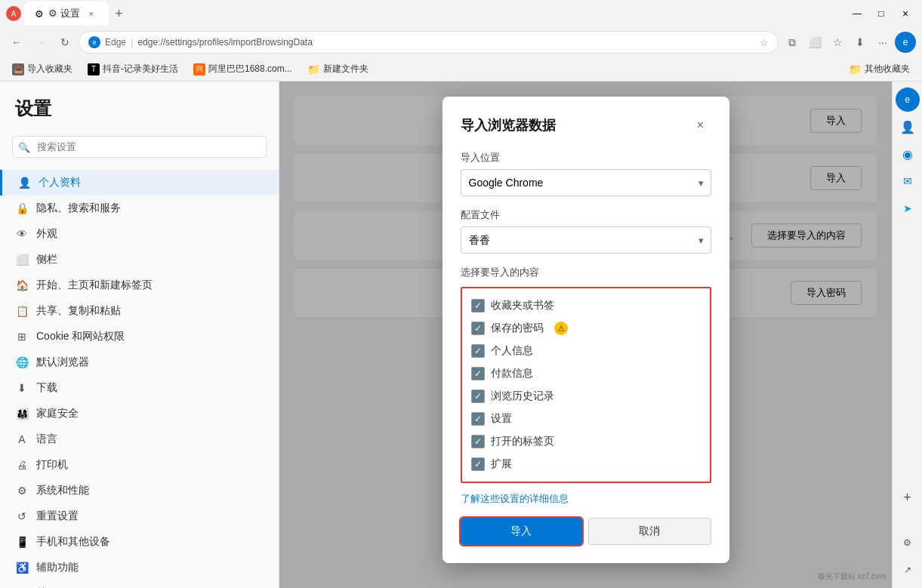 The width and height of the screenshot is (922, 588). What do you see at coordinates (879, 69) in the screenshot?
I see `other-bookmarks: 📁 其他收藏夹` at bounding box center [879, 69].